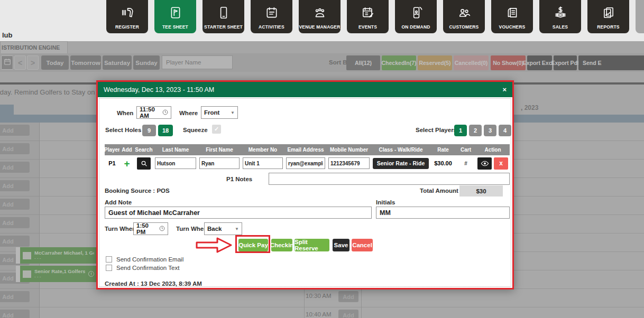 The width and height of the screenshot is (644, 318). I want to click on mobile-input, so click(349, 163).